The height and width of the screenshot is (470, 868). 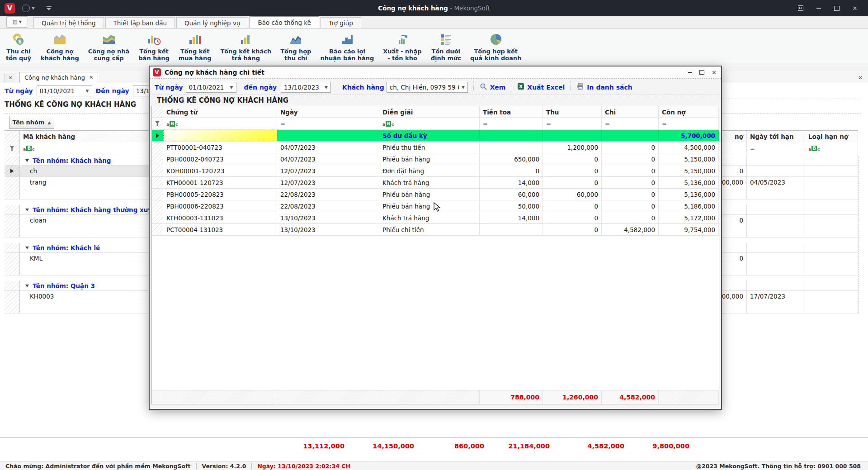 I want to click on ribbon-button: Tổng hợp thu chi, so click(x=296, y=47).